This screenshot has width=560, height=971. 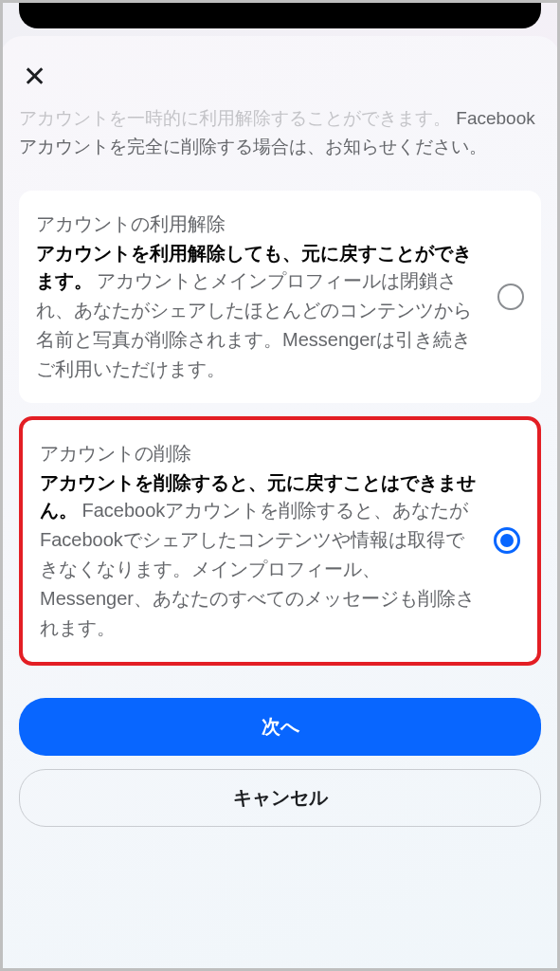 I want to click on option-deactivate-body: アカウントとメインプロフィールは閉鎖され、あなたがシェアしたほとんどのコンテンツ…, so click(x=254, y=324).